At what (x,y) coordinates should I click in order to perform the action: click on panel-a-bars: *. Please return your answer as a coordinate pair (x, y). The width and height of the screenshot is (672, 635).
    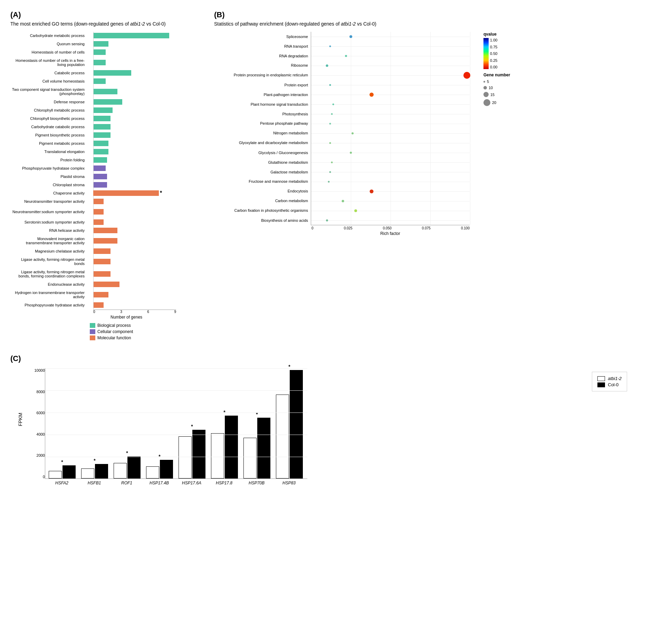
    Looking at the image, I should click on (135, 176).